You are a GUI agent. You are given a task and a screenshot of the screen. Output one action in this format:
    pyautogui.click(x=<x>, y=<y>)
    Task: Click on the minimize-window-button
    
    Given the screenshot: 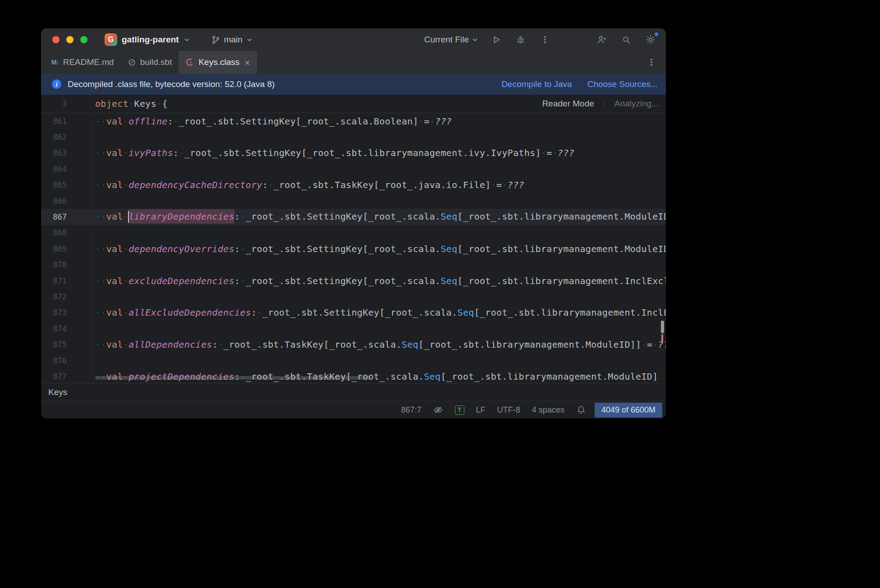 What is the action you would take?
    pyautogui.click(x=70, y=40)
    